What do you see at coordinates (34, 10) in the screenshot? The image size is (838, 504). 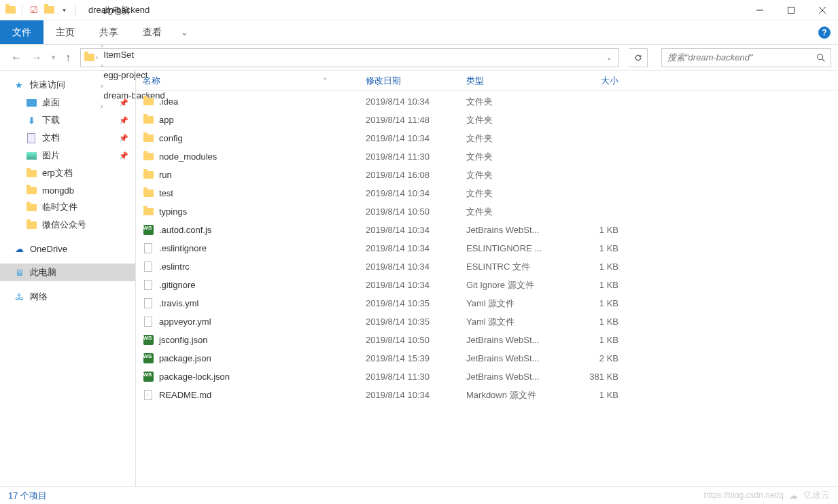 I see `properties-icon: ☑` at bounding box center [34, 10].